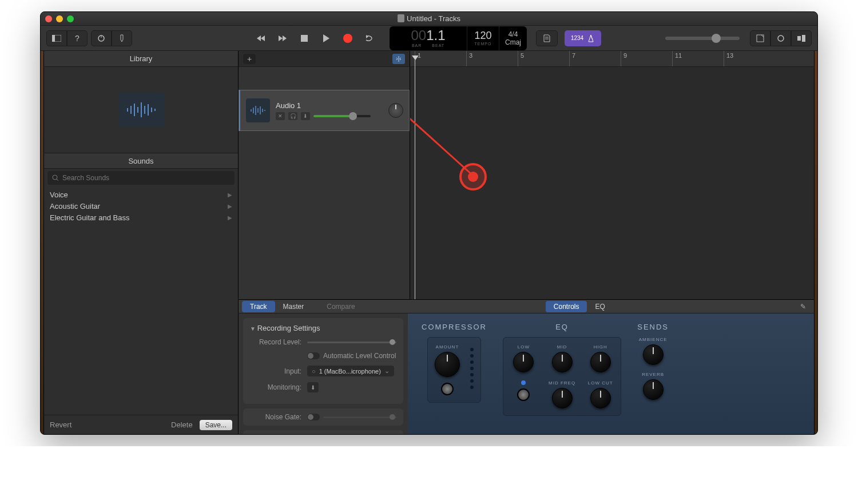 Image resolution: width=858 pixels, height=504 pixels. What do you see at coordinates (599, 307) in the screenshot?
I see `tab-eq: EQ` at bounding box center [599, 307].